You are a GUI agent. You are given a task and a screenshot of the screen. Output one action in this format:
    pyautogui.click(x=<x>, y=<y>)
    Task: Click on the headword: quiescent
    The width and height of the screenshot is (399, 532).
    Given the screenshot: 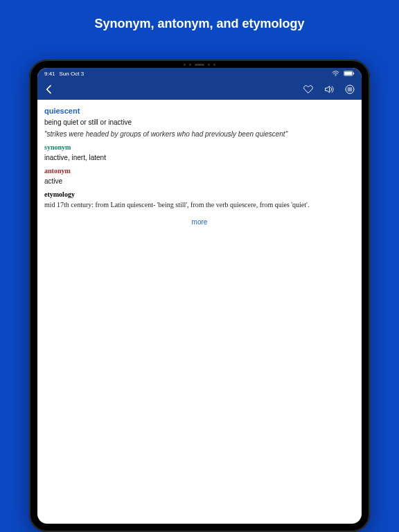 What is the action you would take?
    pyautogui.click(x=200, y=111)
    